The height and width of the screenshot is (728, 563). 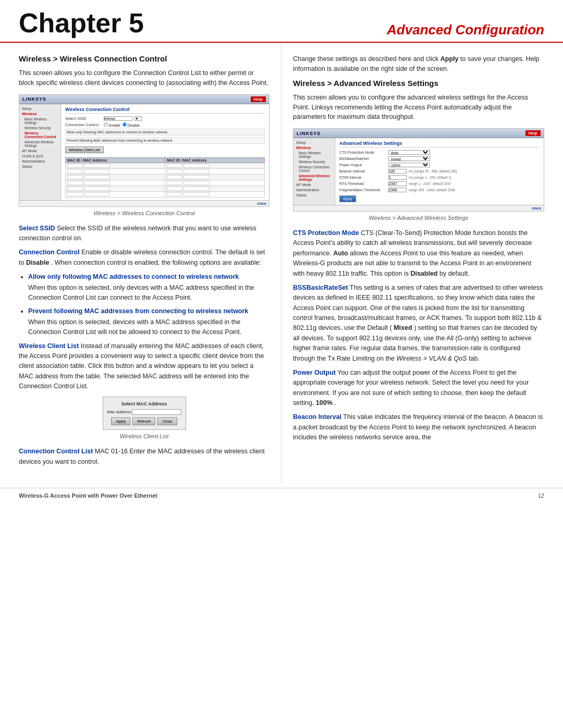 What do you see at coordinates (116, 182) in the screenshot?
I see `wcc-row4-col1` at bounding box center [116, 182].